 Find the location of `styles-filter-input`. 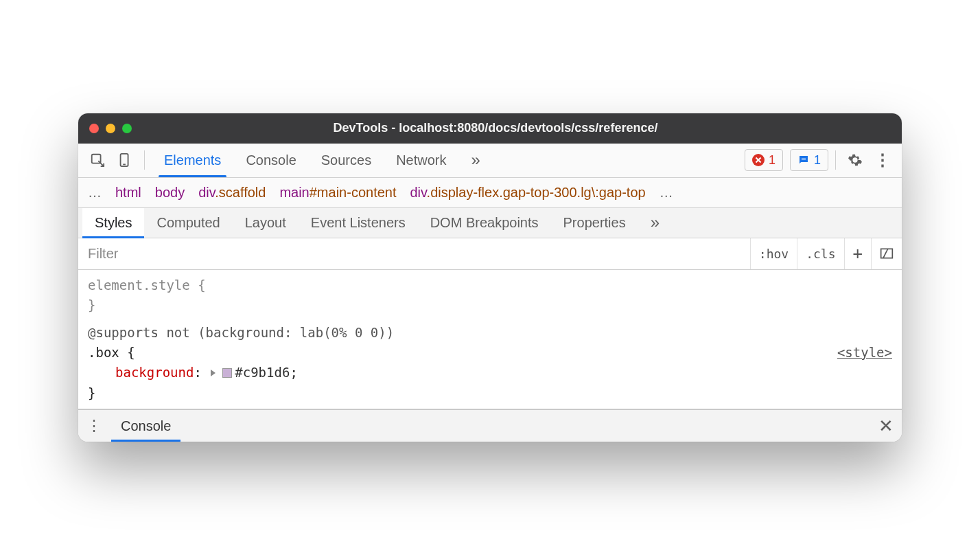

styles-filter-input is located at coordinates (415, 254).